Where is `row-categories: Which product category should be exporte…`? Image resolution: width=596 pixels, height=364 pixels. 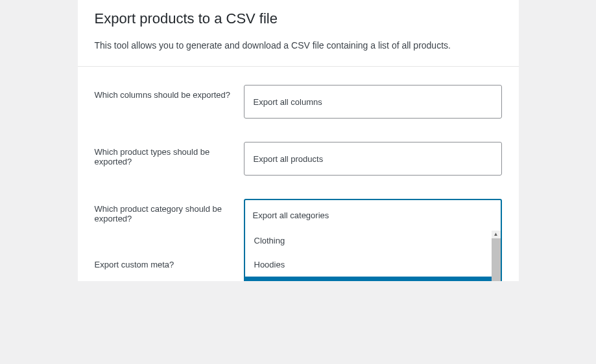 row-categories: Which product category should be exporte… is located at coordinates (298, 215).